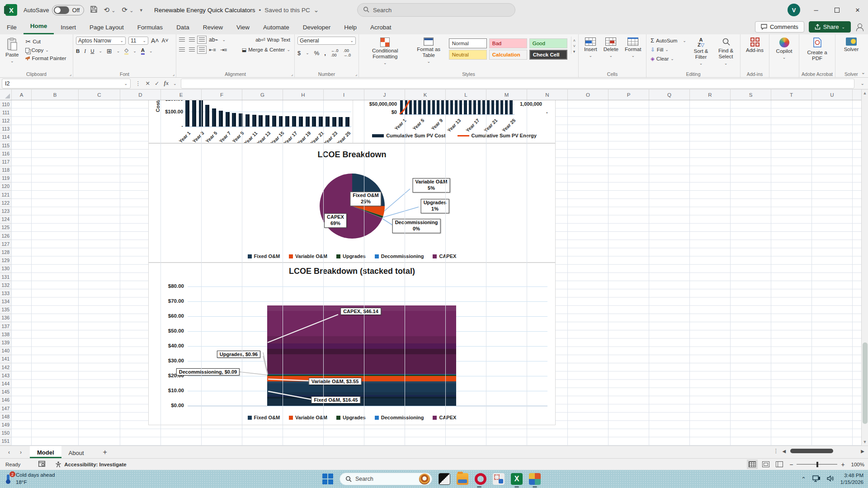 The image size is (868, 488). What do you see at coordinates (5, 441) in the screenshot?
I see `row-header-151: 151` at bounding box center [5, 441].